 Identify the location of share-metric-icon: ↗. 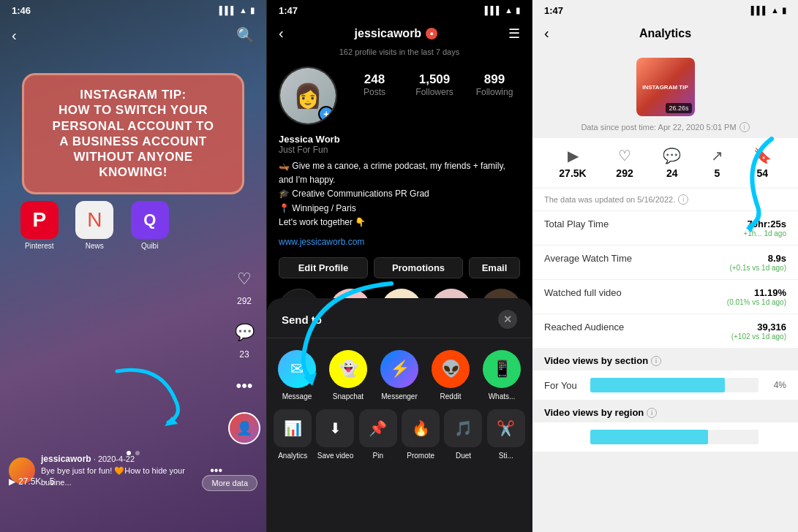
(717, 156).